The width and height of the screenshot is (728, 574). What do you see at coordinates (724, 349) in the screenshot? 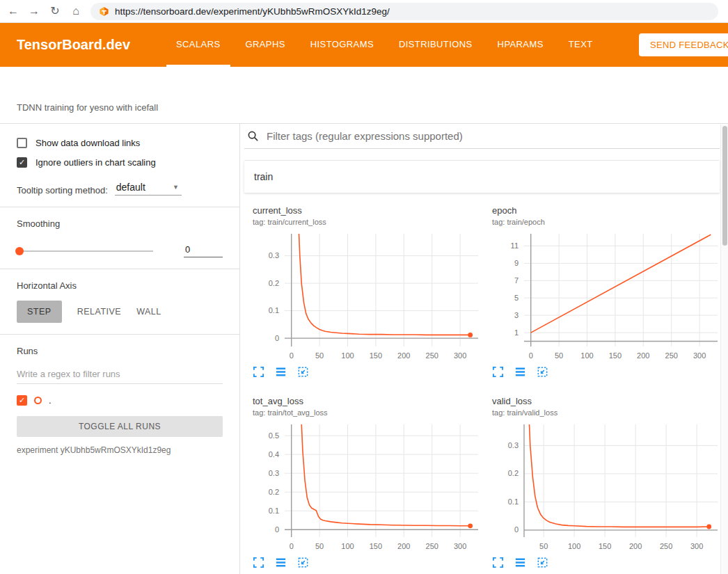
I see `vertical-scrollbar` at bounding box center [724, 349].